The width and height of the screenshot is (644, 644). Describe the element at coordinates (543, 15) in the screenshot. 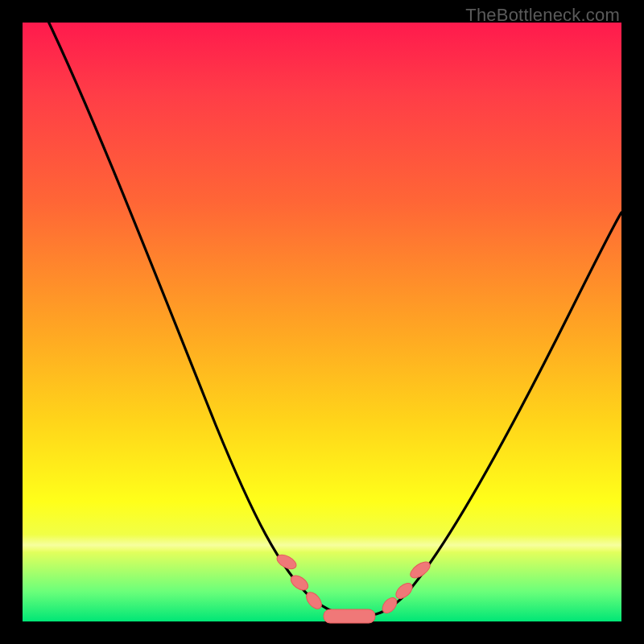

I see `attribution-text: TheBottleneck.com` at that location.